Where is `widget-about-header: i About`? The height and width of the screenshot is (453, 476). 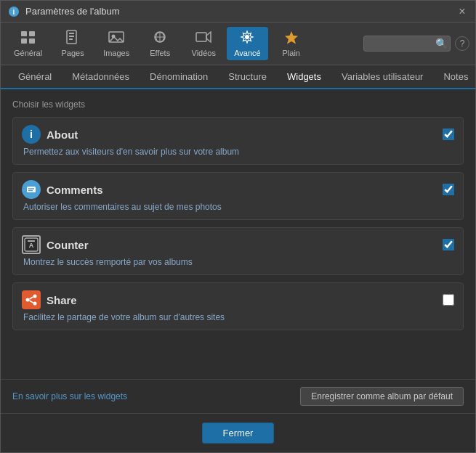
widget-about-header: i About is located at coordinates (238, 134).